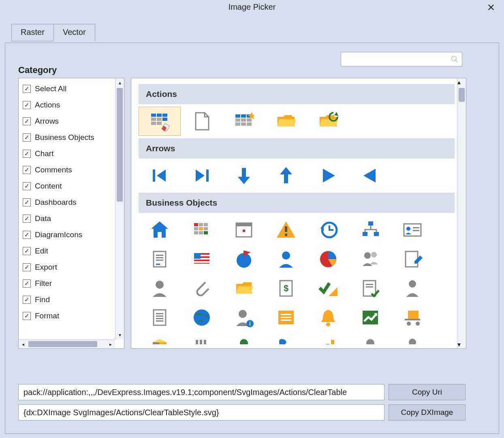 This screenshot has width=504, height=438. Describe the element at coordinates (461, 213) in the screenshot. I see `gallery-vscroll: ▴ ▾` at that location.